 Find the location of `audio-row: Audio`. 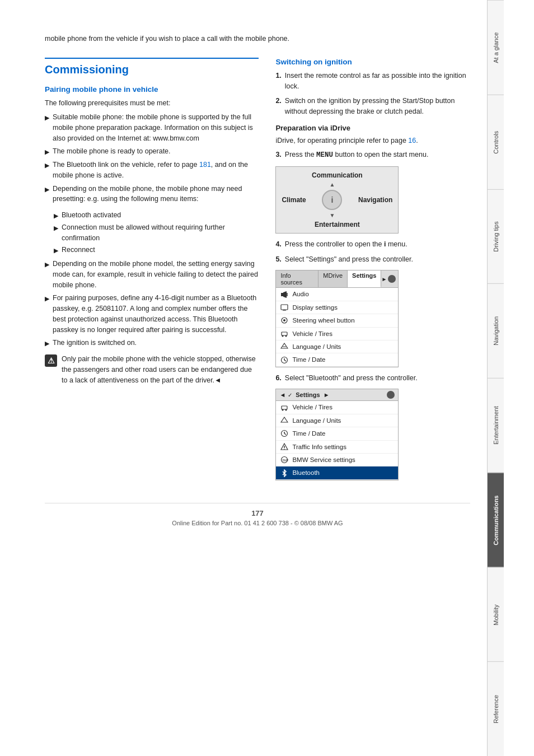

audio-row: Audio is located at coordinates (337, 295).